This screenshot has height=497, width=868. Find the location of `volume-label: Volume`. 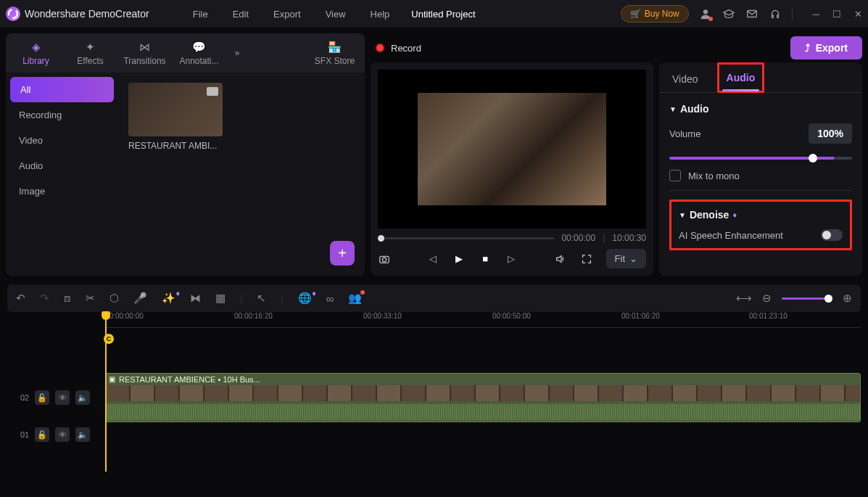

volume-label: Volume is located at coordinates (685, 134).